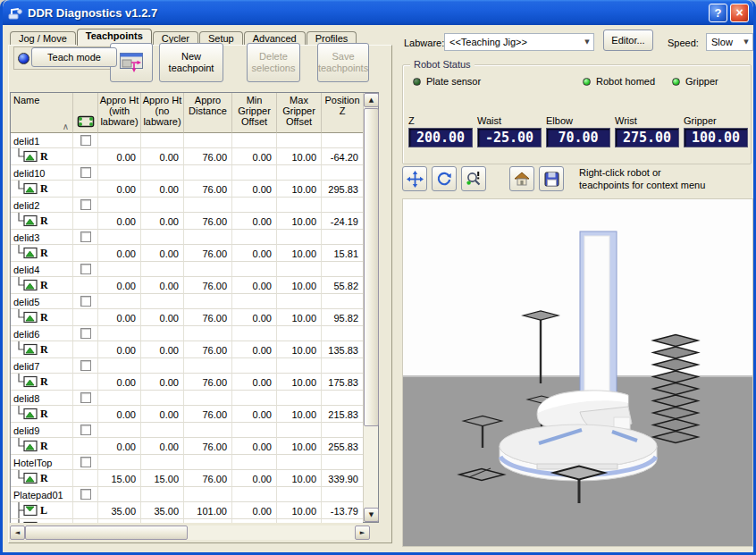 Image resolution: width=756 pixels, height=555 pixels. I want to click on value-cell: 35.00, so click(120, 511).